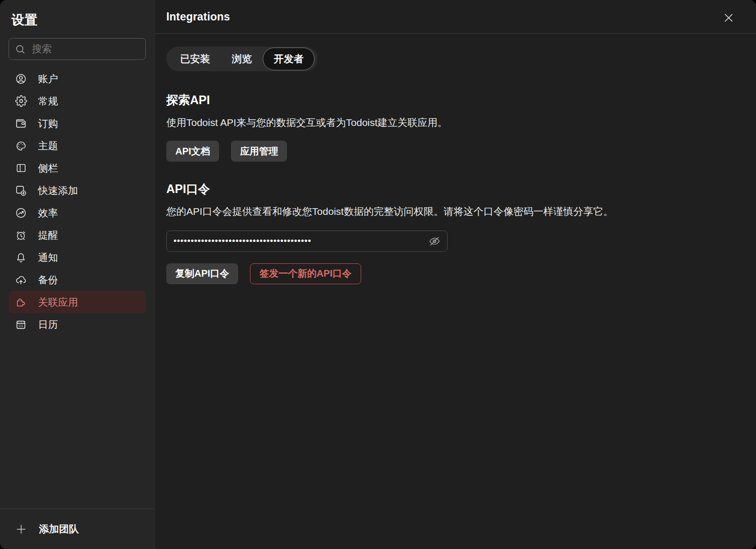  Describe the element at coordinates (48, 280) in the screenshot. I see `sidebar-item-label: 备份` at that location.